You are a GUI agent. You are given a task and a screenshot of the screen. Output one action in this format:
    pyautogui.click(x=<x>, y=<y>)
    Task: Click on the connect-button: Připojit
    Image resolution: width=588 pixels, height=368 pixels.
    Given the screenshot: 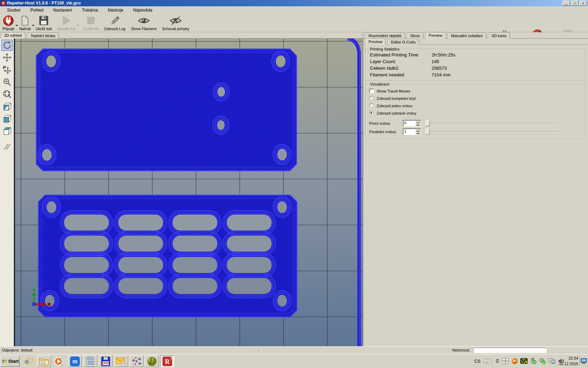 What is the action you would take?
    pyautogui.click(x=8, y=23)
    